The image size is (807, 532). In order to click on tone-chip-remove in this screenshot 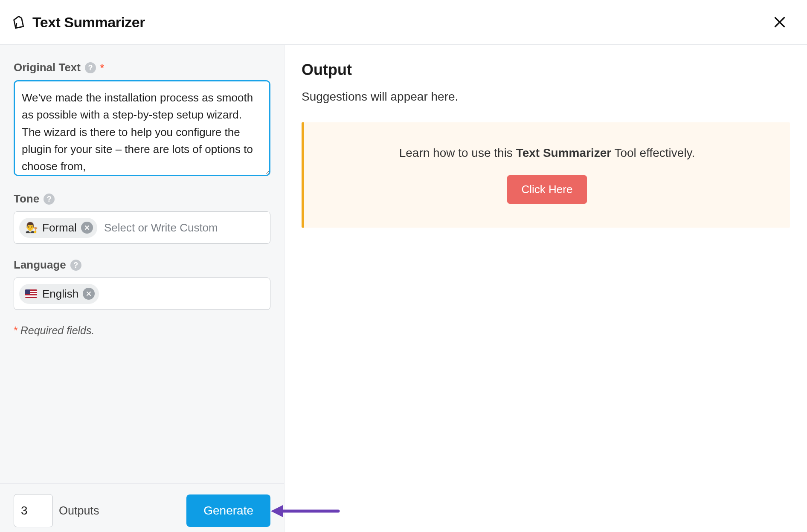, I will do `click(87, 228)`.